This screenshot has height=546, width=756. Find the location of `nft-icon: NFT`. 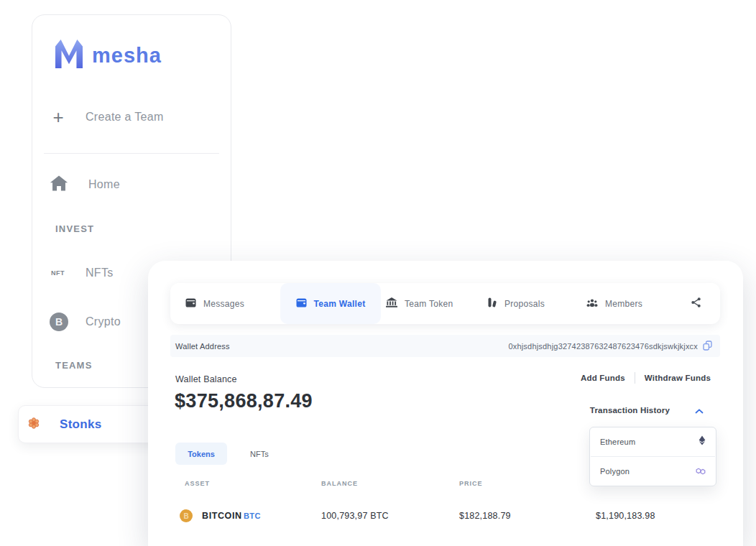

nft-icon: NFT is located at coordinates (60, 273).